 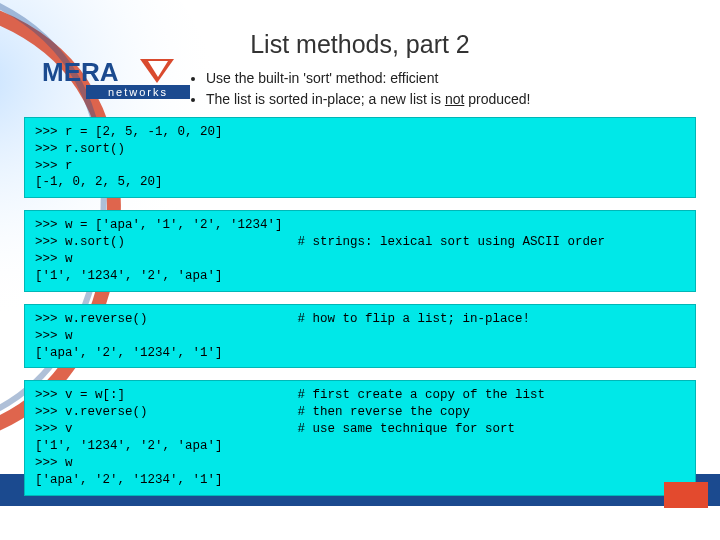 I want to click on bullet-list: Use the built-in 'sort' method: efficien…, so click(x=455, y=89).